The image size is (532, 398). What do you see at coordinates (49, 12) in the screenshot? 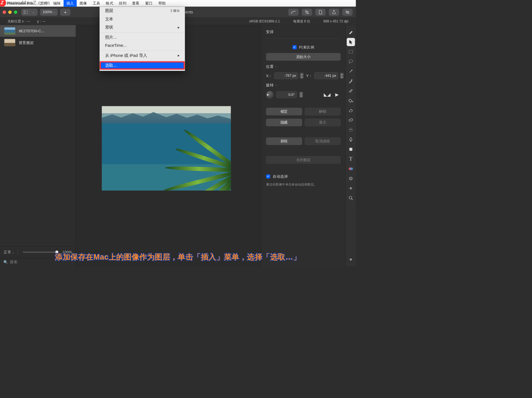
I see `zoom-dropdown: 100% ⌄` at bounding box center [49, 12].